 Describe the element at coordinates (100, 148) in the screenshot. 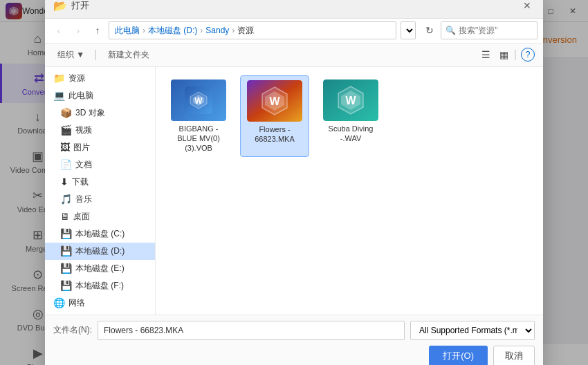

I see `tree-item-images: 🖼 图片` at that location.